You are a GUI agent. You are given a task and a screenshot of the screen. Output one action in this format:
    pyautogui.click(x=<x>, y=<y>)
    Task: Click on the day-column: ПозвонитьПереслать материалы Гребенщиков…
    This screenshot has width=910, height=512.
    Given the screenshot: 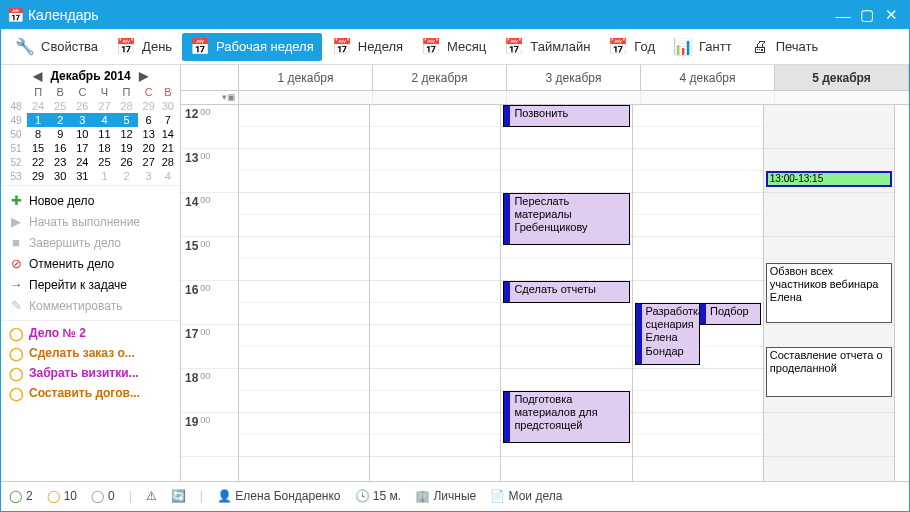 What is the action you would take?
    pyautogui.click(x=566, y=293)
    